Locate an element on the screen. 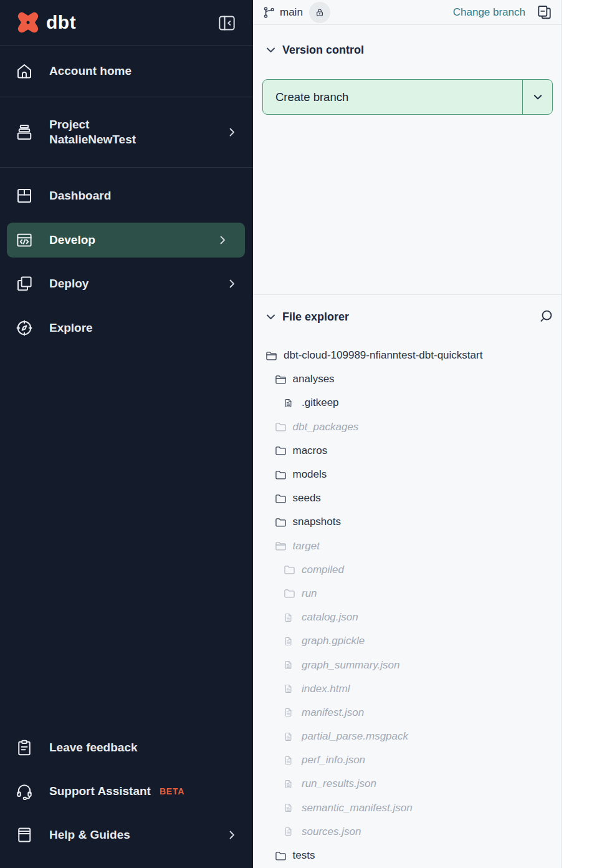  home-icon is located at coordinates (24, 71).